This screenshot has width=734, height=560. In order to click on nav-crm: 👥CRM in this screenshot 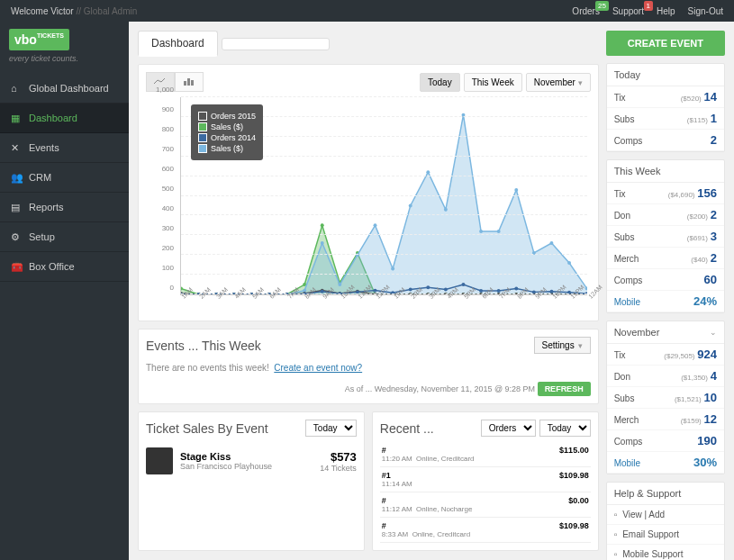, I will do `click(65, 178)`.